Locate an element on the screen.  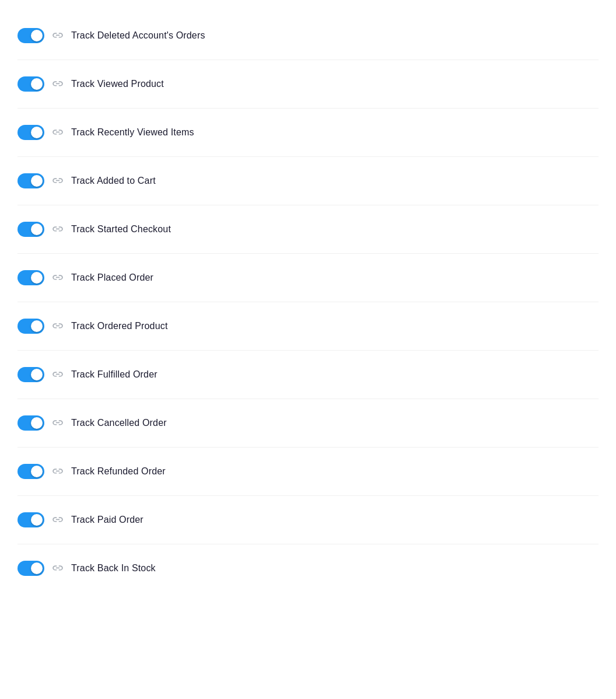
label-track-refunded-order: Track Refunded Order is located at coordinates (118, 471).